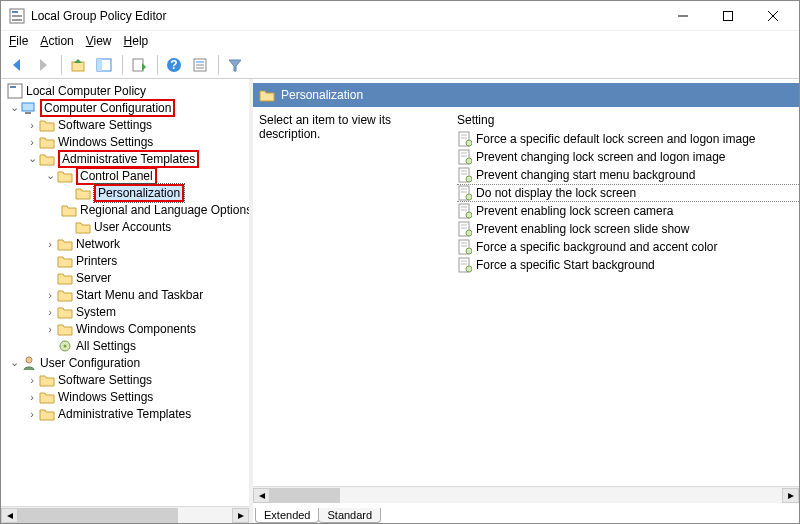 The height and width of the screenshot is (524, 800). I want to click on tree-horizontal-scrollbar: ◂ ▸, so click(125, 514).